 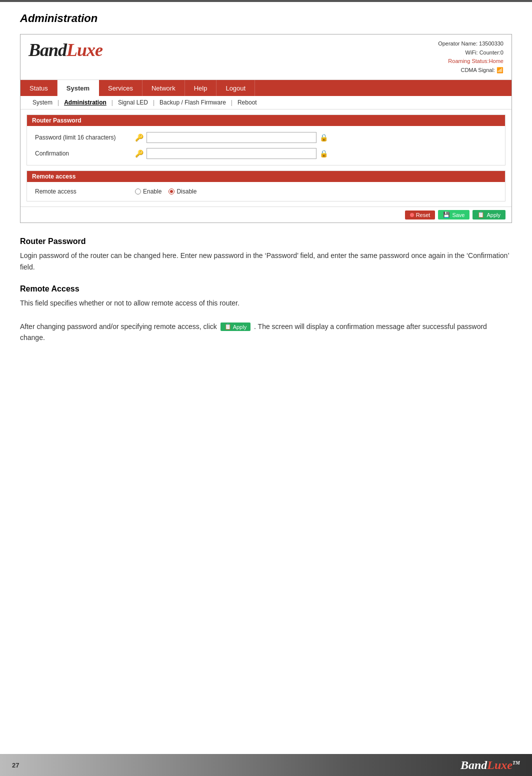 What do you see at coordinates (164, 88) in the screenshot?
I see `nav-network: Network` at bounding box center [164, 88].